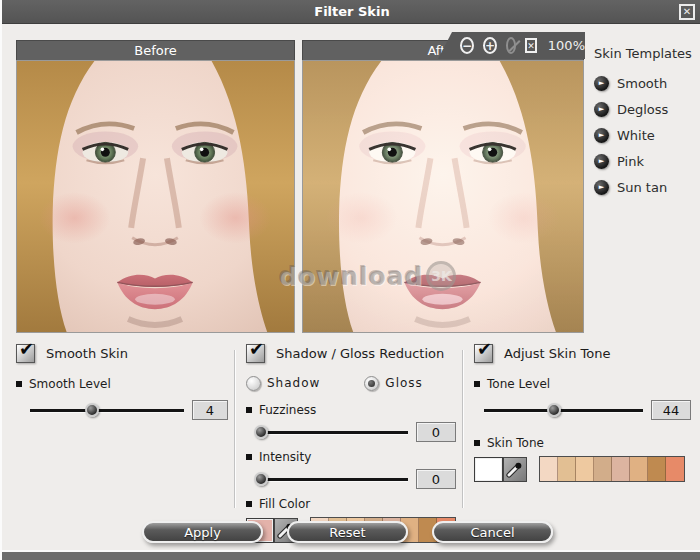 Image resolution: width=700 pixels, height=560 pixels. Describe the element at coordinates (283, 384) in the screenshot. I see `shadow-radio-option: Shadow` at that location.